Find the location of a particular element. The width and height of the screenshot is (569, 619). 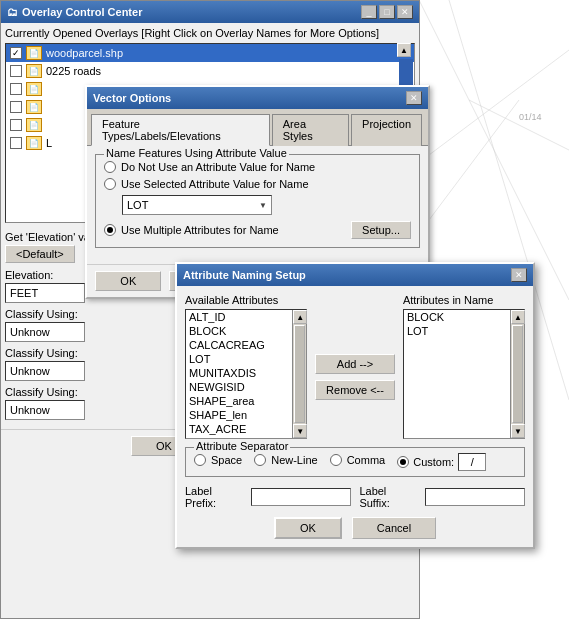

attribute-select: LOT ▼ is located at coordinates (197, 205).